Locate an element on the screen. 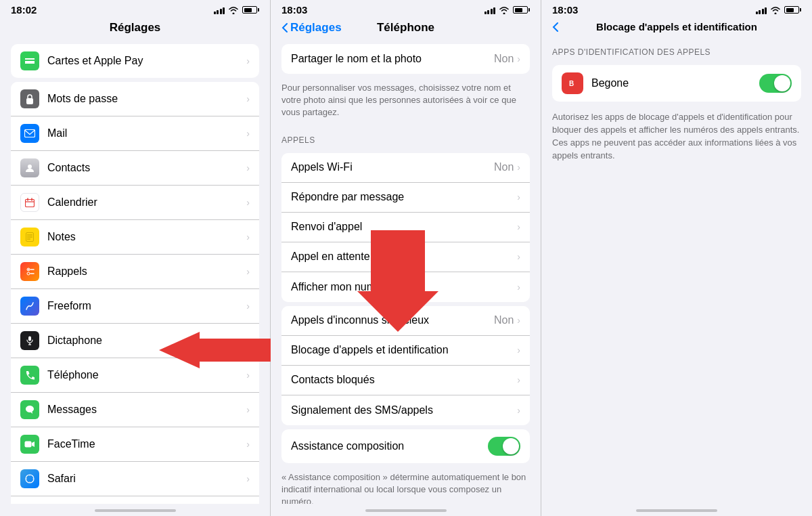  row-notes: Notes › is located at coordinates (135, 237).